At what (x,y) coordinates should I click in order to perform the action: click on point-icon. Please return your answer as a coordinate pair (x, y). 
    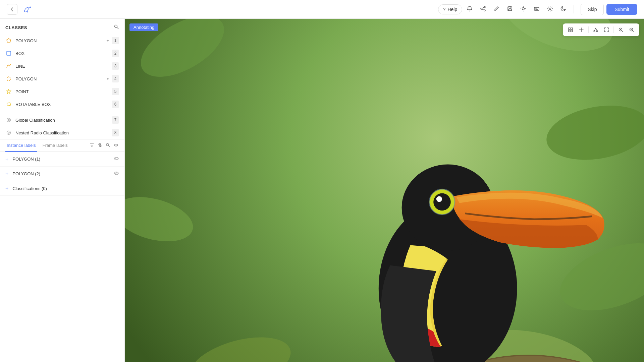
    Looking at the image, I should click on (9, 92).